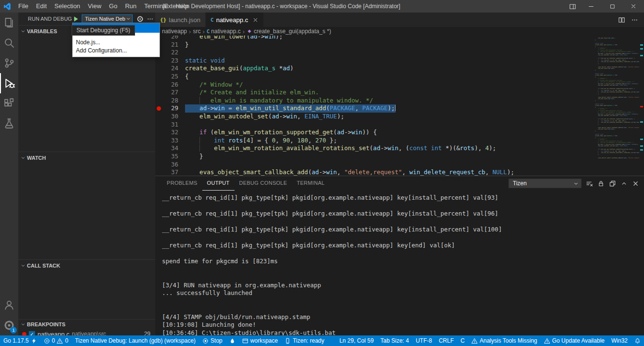 The height and width of the screenshot is (346, 644). What do you see at coordinates (76, 19) in the screenshot?
I see `start-debugging-icon` at bounding box center [76, 19].